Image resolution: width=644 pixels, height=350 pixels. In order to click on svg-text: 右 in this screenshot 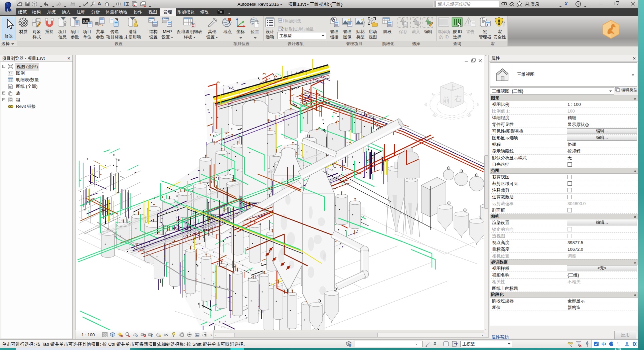, I will do `click(458, 99)`.